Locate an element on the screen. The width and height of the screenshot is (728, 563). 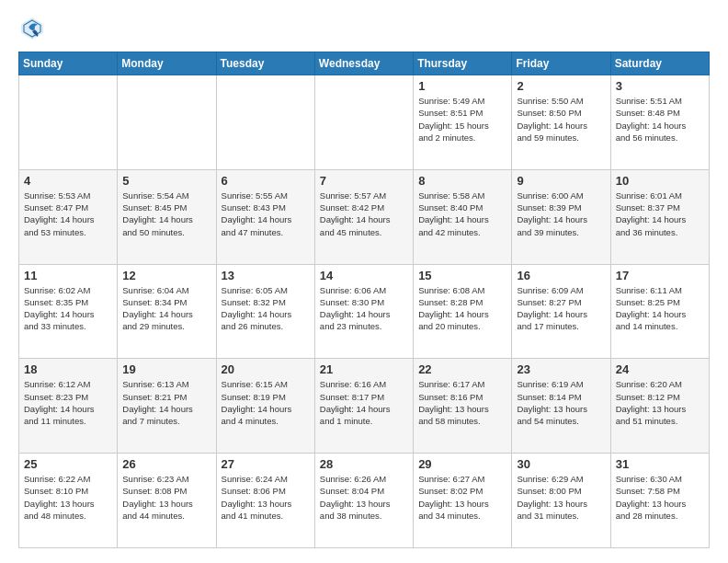
day-number: 27 is located at coordinates (266, 464).